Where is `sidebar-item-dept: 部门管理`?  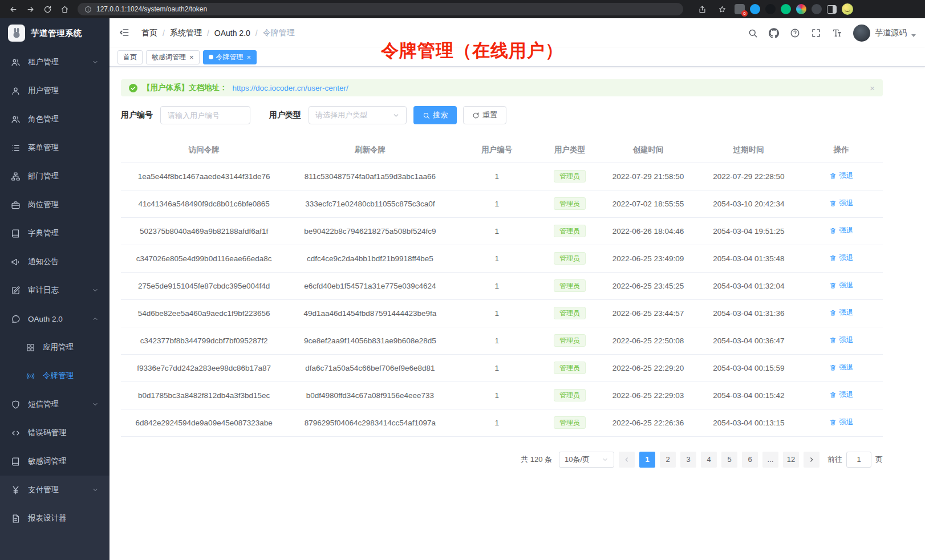
sidebar-item-dept: 部门管理 is located at coordinates (55, 176).